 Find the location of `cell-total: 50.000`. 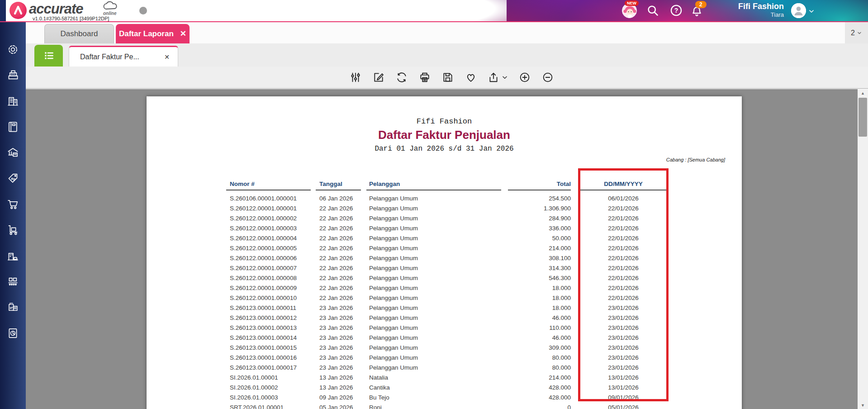

cell-total: 50.000 is located at coordinates (539, 238).